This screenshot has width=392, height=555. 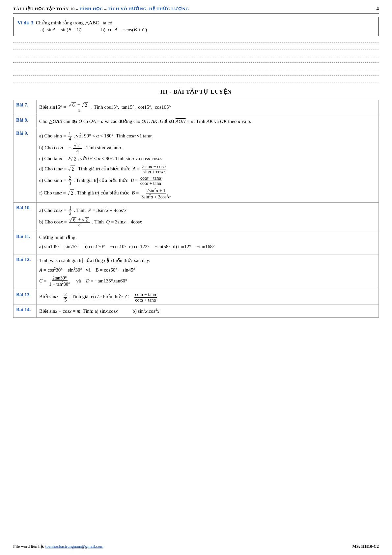 What do you see at coordinates (208, 247) in the screenshot?
I see `ex-11-items: a) sin105° = sin75° b) cos170° = −cos10°…` at bounding box center [208, 247].